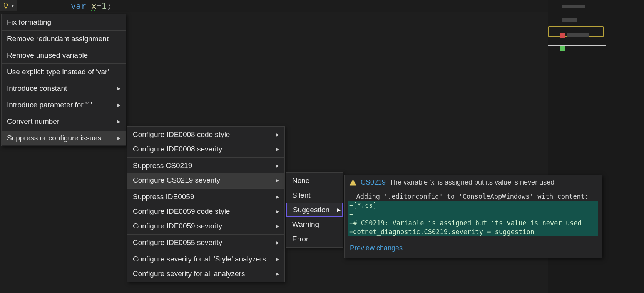  What do you see at coordinates (311, 210) in the screenshot?
I see `menu-item-label: Suggestion` at bounding box center [311, 210].